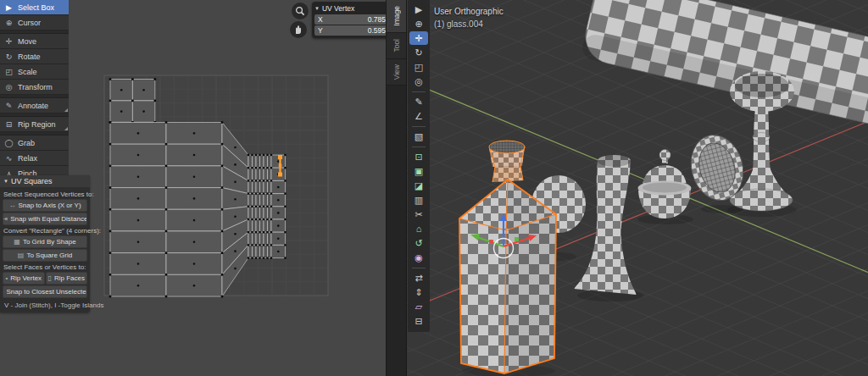  I want to click on gizmo-plane-handle-green, so click(517, 239).